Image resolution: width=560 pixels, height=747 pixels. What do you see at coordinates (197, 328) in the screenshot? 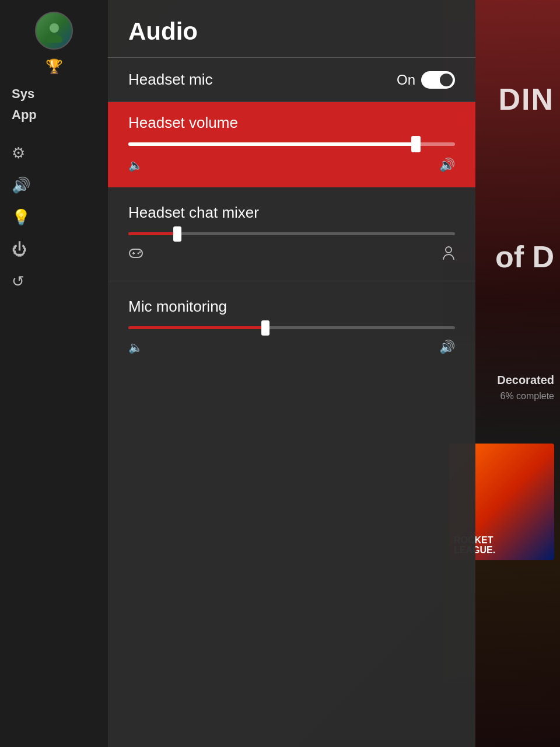
I see `mic-monitoring-fill` at bounding box center [197, 328].